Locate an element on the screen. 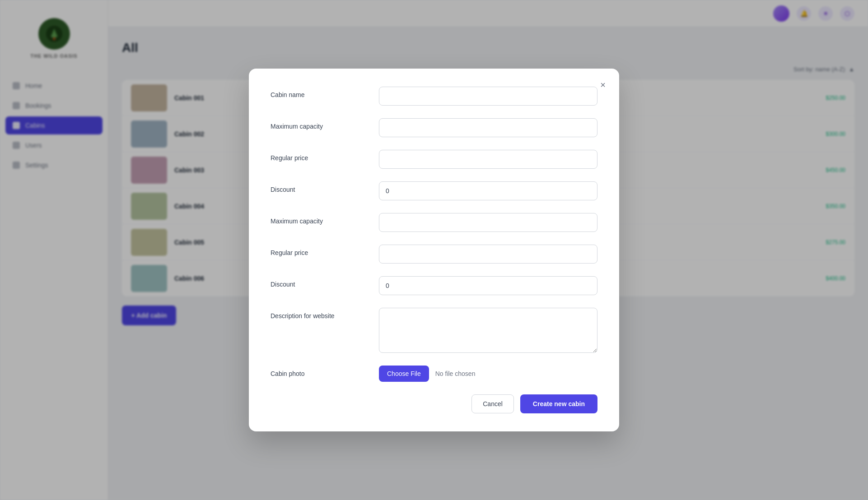 The width and height of the screenshot is (868, 500). max-capacity-label-1: Maximum capacity is located at coordinates (316, 124).